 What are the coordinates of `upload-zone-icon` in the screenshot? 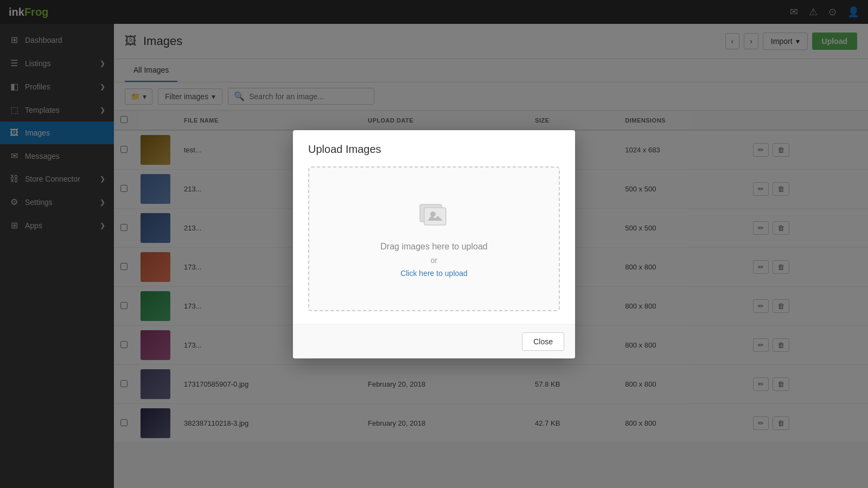 It's located at (434, 217).